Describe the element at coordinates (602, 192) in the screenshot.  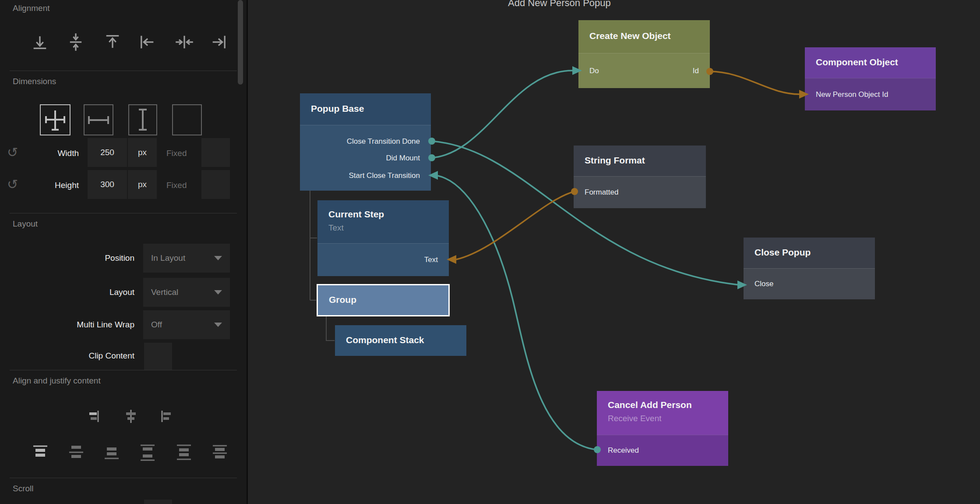
I see `port-label-formatted: Formatted` at that location.